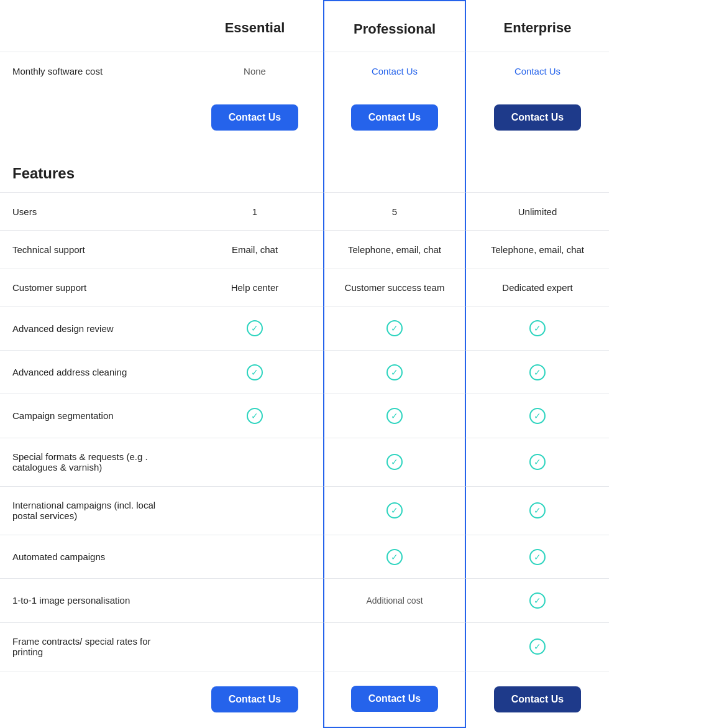 This screenshot has height=728, width=704. I want to click on essential-image-personalisation, so click(255, 600).